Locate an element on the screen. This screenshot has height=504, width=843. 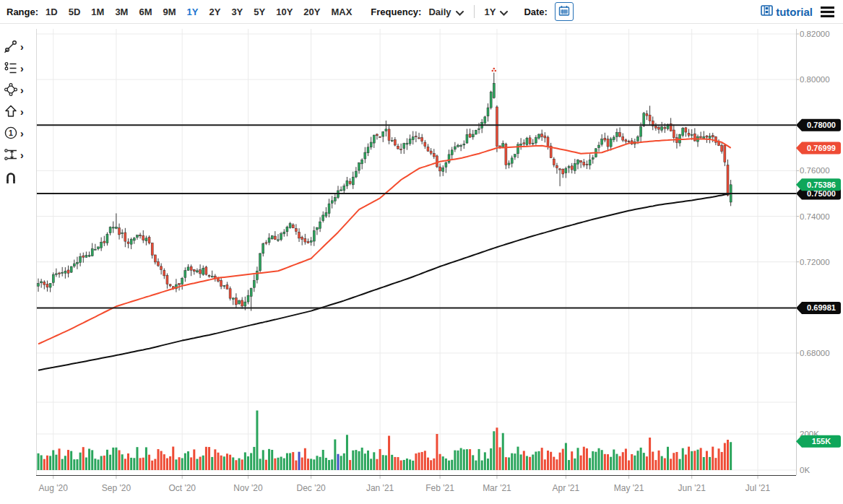
date-picker-button is located at coordinates (564, 12).